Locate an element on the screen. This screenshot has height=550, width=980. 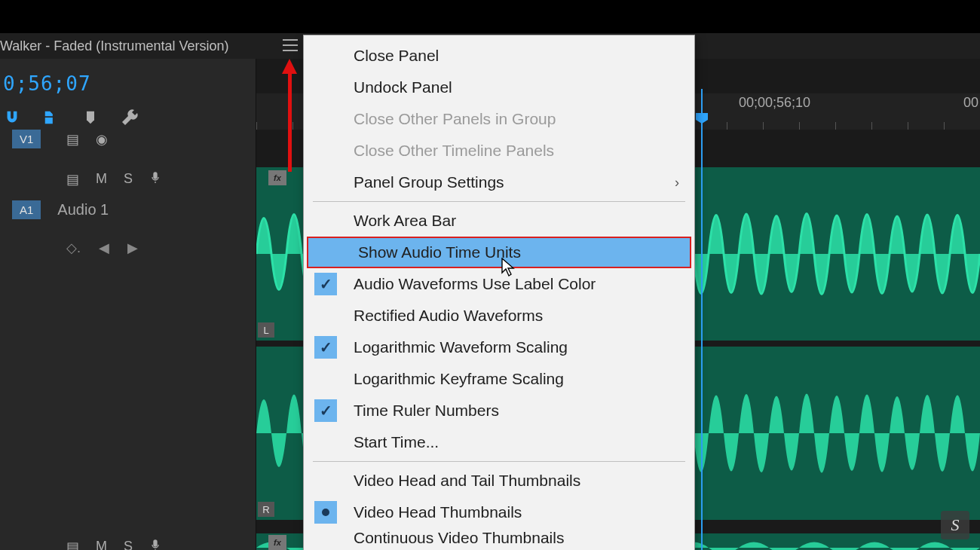
menu-audio-waveforms-label-color: ✓ Audio Waveforms Use Label Color is located at coordinates (499, 284).